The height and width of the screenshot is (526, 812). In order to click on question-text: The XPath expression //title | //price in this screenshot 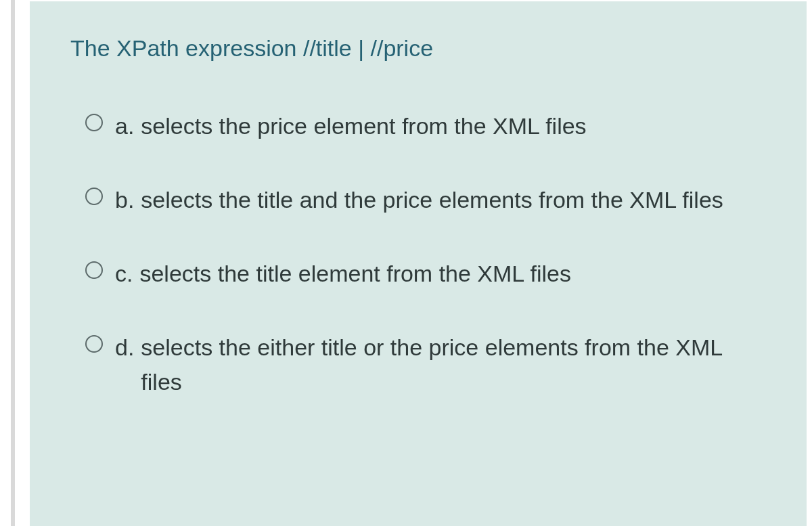, I will do `click(418, 49)`.